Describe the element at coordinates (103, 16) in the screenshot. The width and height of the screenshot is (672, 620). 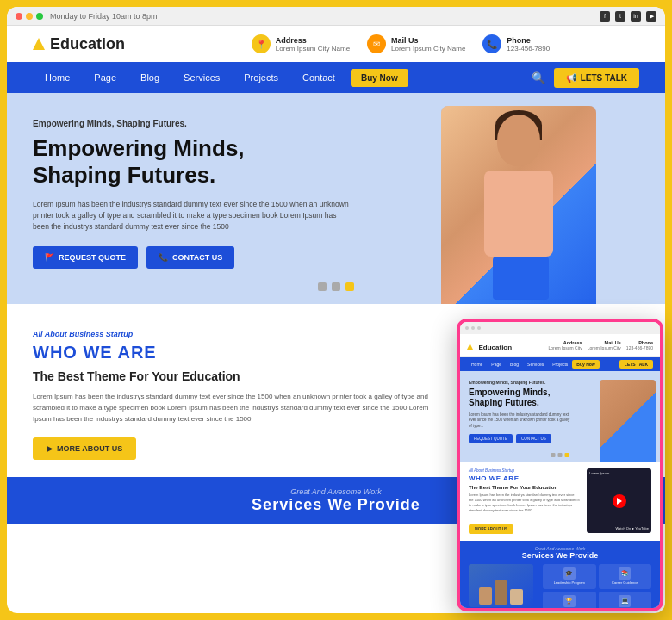
I see `browser-address-text: Monday to Friday 10am to 8pm` at that location.